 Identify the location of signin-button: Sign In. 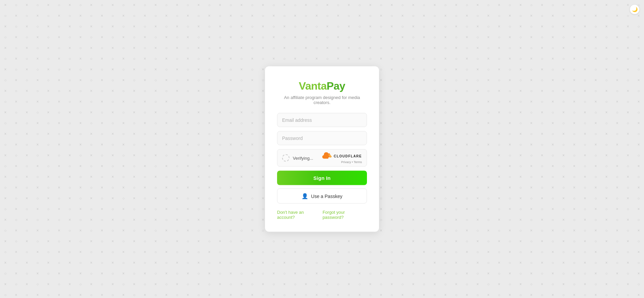
(322, 178).